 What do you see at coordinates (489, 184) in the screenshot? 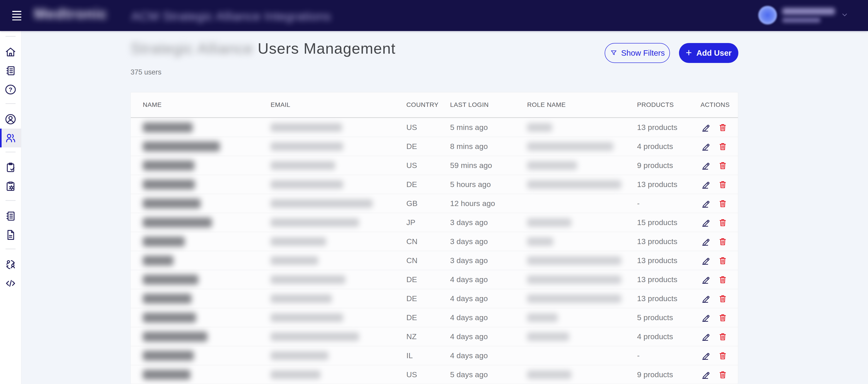
I see `cell-last-login: 5 hours ago` at bounding box center [489, 184].